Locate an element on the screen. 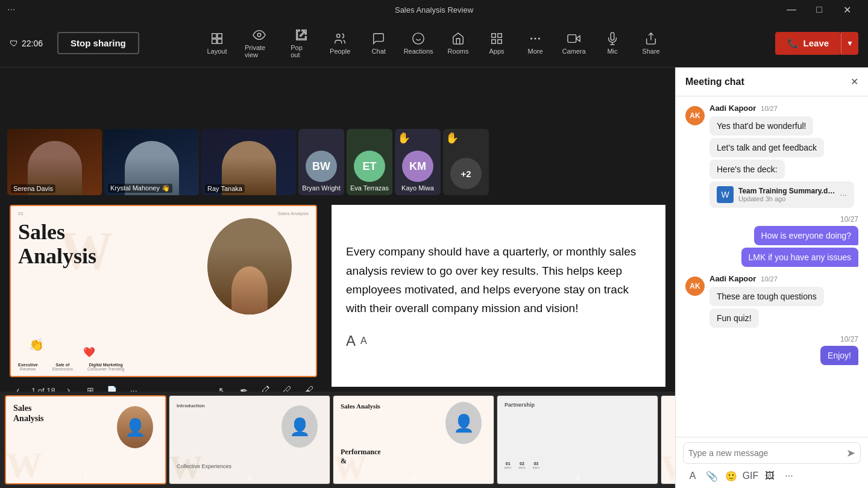 Image resolution: width=868 pixels, height=488 pixels. chat-time-1: 10/27 is located at coordinates (769, 108).